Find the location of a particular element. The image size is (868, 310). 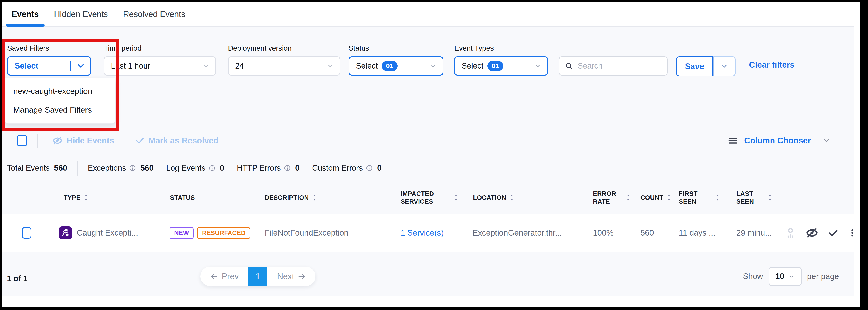

save-button: Save is located at coordinates (695, 66).